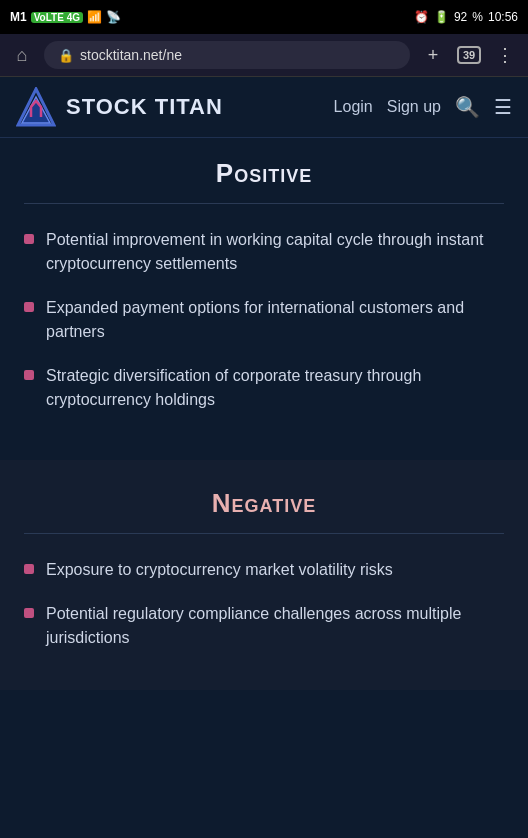 This screenshot has width=528, height=838. I want to click on browser-home-button: ⌂, so click(22, 55).